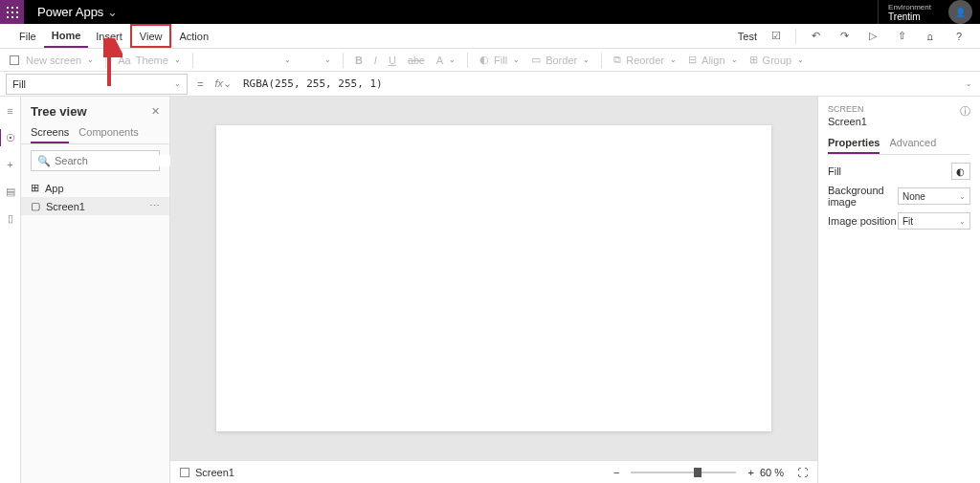  What do you see at coordinates (375, 60) in the screenshot?
I see `italic-button: I` at bounding box center [375, 60].